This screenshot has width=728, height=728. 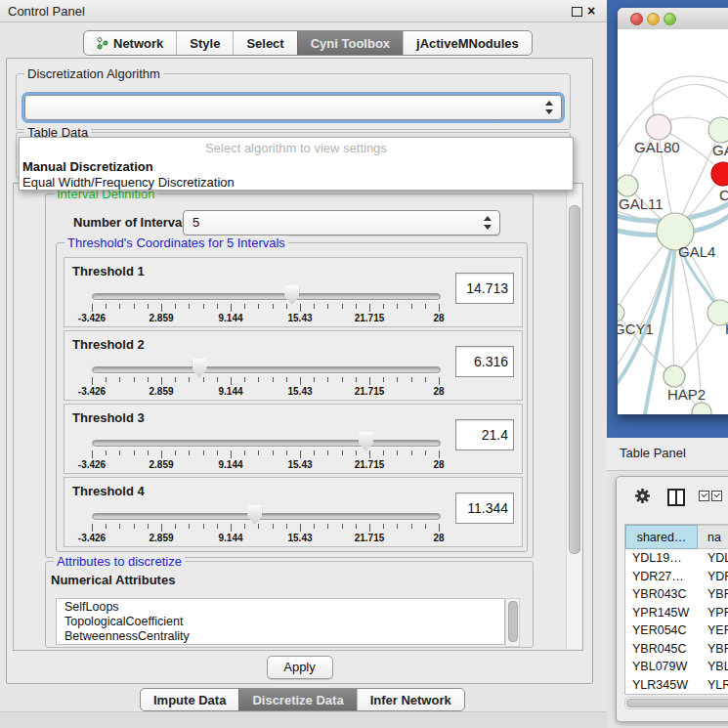 What do you see at coordinates (637, 20) in the screenshot?
I see `close-traffic-light` at bounding box center [637, 20].